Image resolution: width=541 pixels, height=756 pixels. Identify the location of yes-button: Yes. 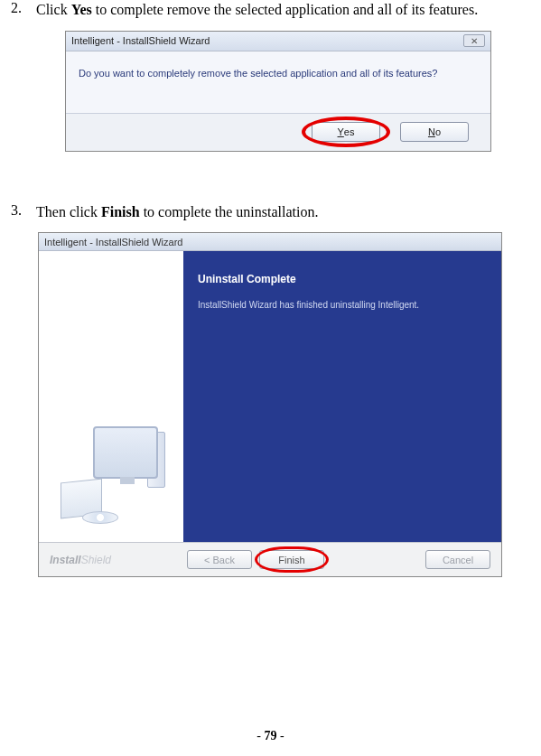
(346, 132).